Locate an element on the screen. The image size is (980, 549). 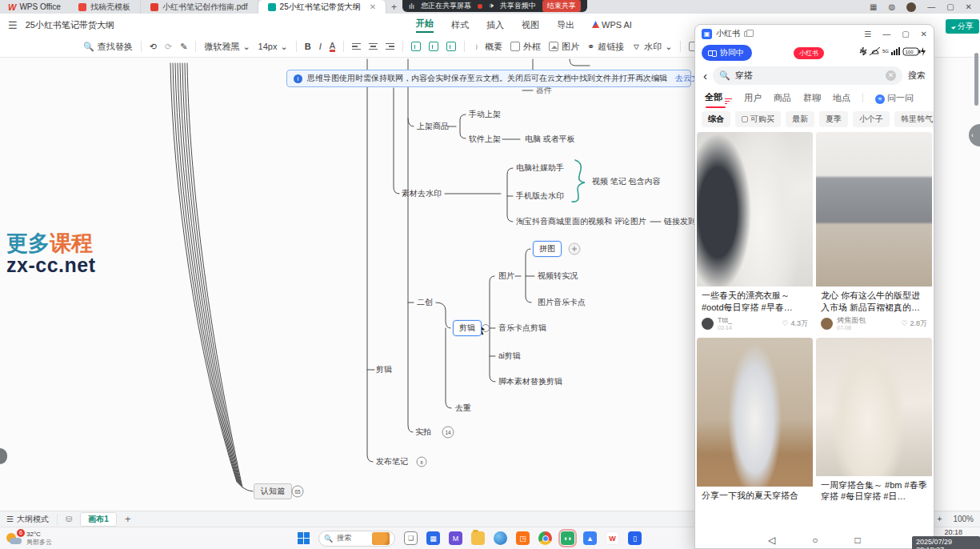
like-count: ♡2.8万 is located at coordinates (914, 323).